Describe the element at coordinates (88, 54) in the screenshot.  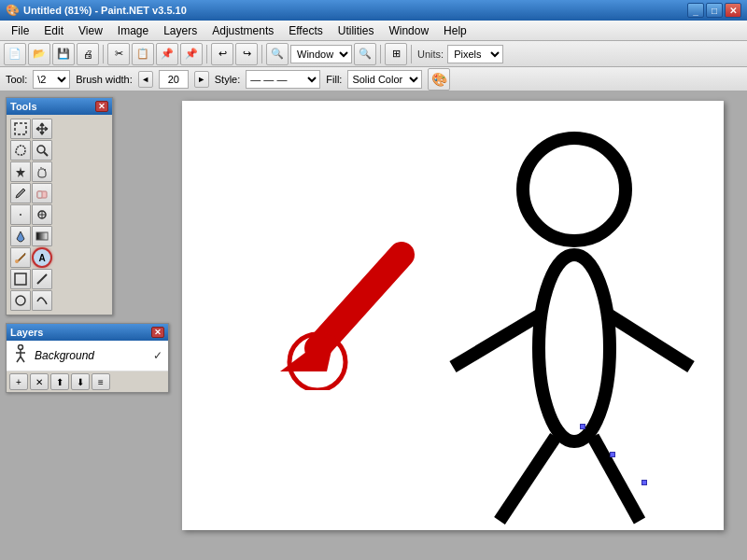
I see `print-button: 🖨` at that location.